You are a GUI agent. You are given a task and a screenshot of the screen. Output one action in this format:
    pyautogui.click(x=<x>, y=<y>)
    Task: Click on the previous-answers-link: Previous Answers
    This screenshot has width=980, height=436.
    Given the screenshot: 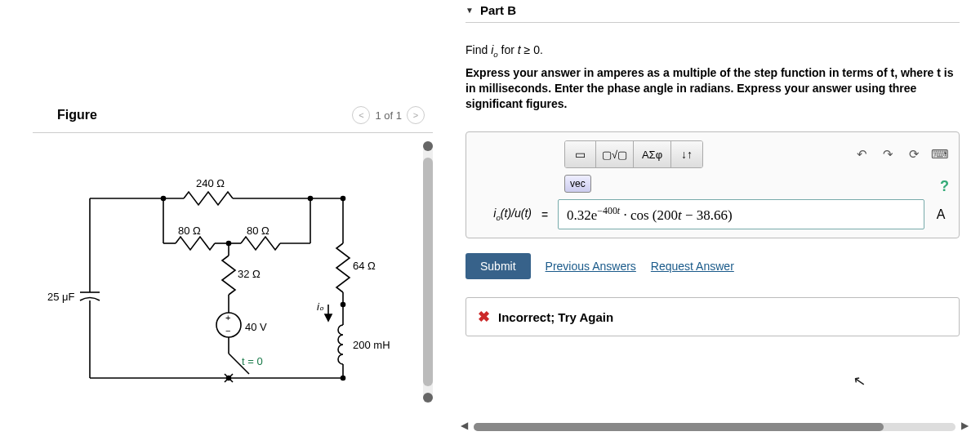 What is the action you would take?
    pyautogui.click(x=591, y=266)
    